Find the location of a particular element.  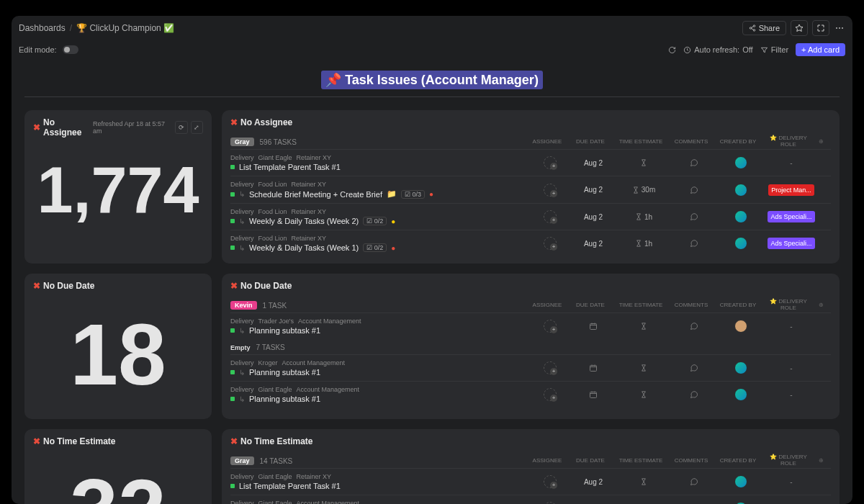

edit-mode-toggle is located at coordinates (71, 50).